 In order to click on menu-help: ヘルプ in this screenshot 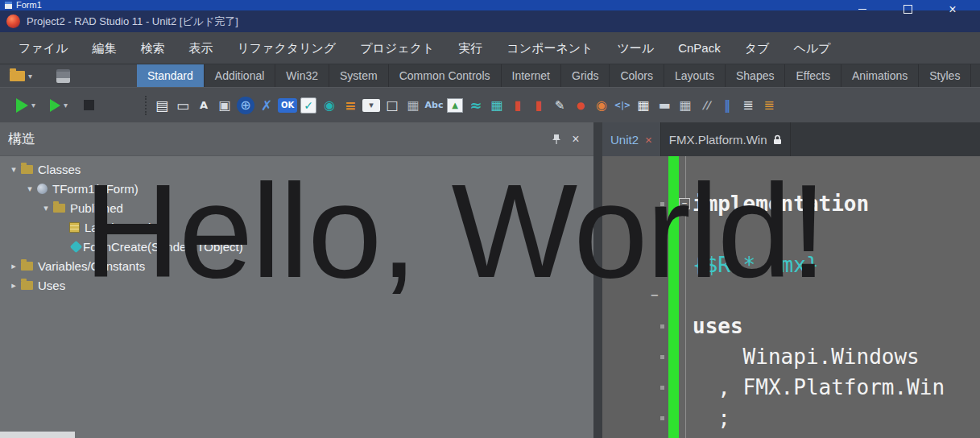, I will do `click(812, 48)`.